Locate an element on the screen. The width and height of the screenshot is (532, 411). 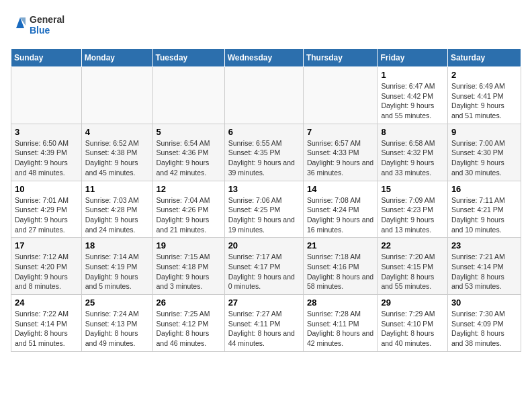
day-info: Sunrise: 6:47 AMSunset: 4:42 PMDaylight:… is located at coordinates (412, 101).